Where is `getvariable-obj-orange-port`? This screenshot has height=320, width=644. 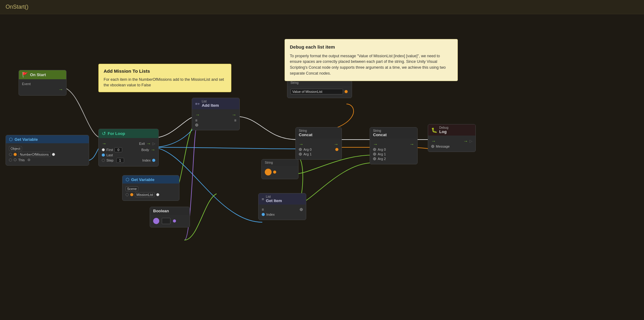 getvariable-obj-orange-port is located at coordinates (15, 154).